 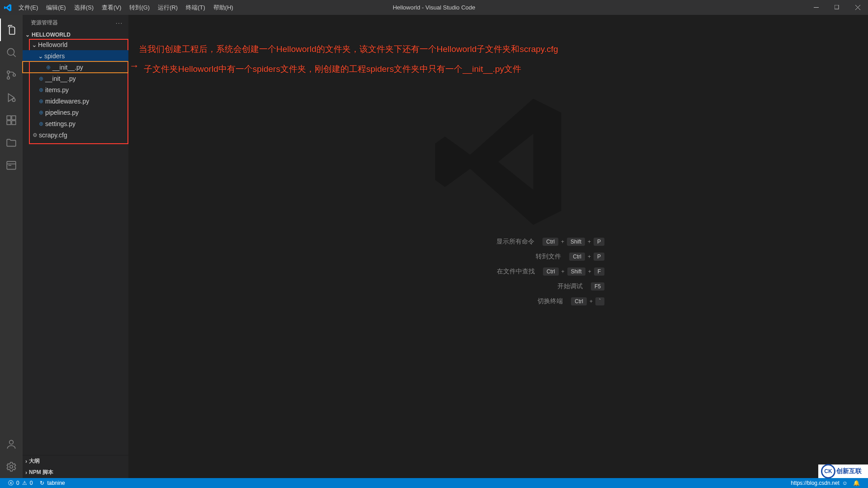 What do you see at coordinates (75, 56) in the screenshot?
I see `folder-spiders: ⌄ spiders` at bounding box center [75, 56].